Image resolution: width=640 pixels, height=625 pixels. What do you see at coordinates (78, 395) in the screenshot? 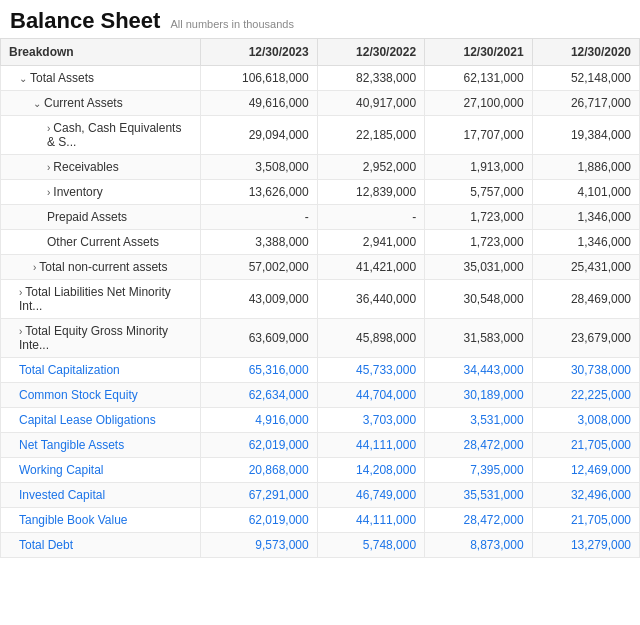
I see `label-text: Common Stock Equity` at bounding box center [78, 395].